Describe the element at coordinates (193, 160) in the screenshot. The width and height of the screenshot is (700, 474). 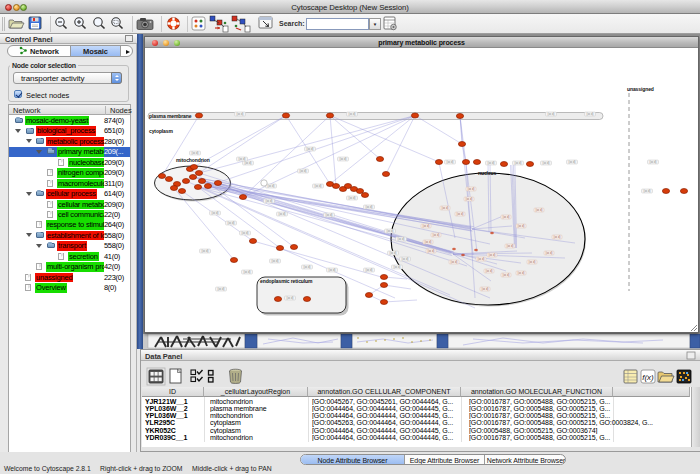
I see `svg-text: mitochondrion` at that location.